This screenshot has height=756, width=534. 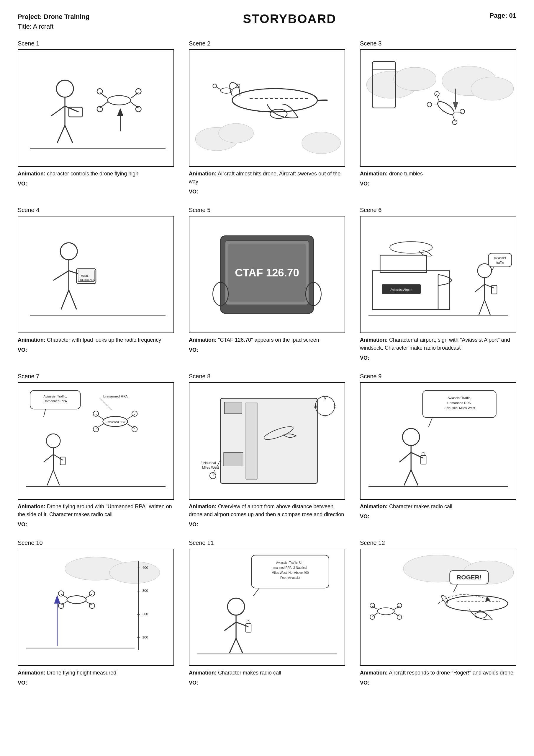 What do you see at coordinates (96, 450) in the screenshot?
I see `scene-block-7: Scene 7 Aviassist Traffic, Unmanned RPA …` at bounding box center [96, 450].